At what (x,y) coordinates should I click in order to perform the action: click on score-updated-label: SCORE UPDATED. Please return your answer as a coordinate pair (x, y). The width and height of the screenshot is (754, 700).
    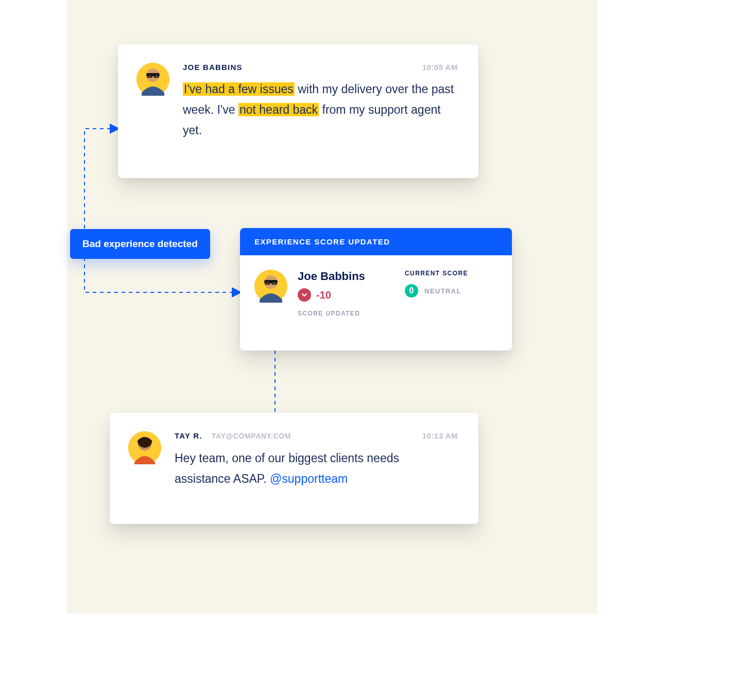
    Looking at the image, I should click on (332, 313).